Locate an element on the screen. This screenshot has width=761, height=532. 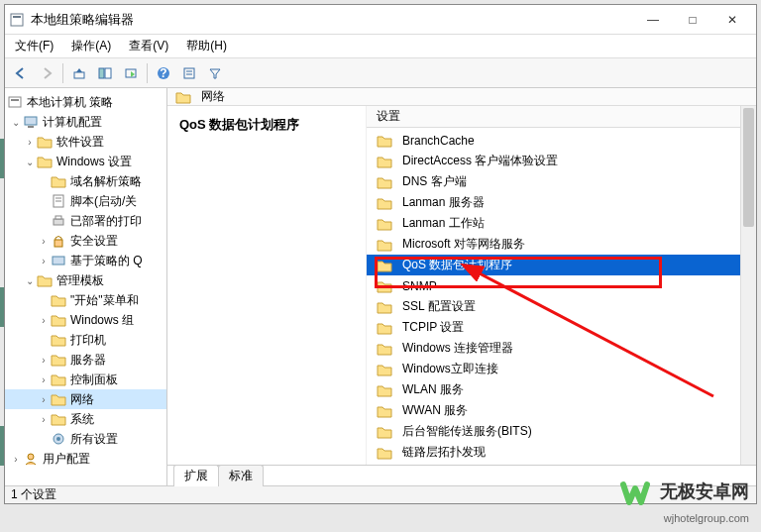
menu-action: 操作(A) is located at coordinates (91, 46).